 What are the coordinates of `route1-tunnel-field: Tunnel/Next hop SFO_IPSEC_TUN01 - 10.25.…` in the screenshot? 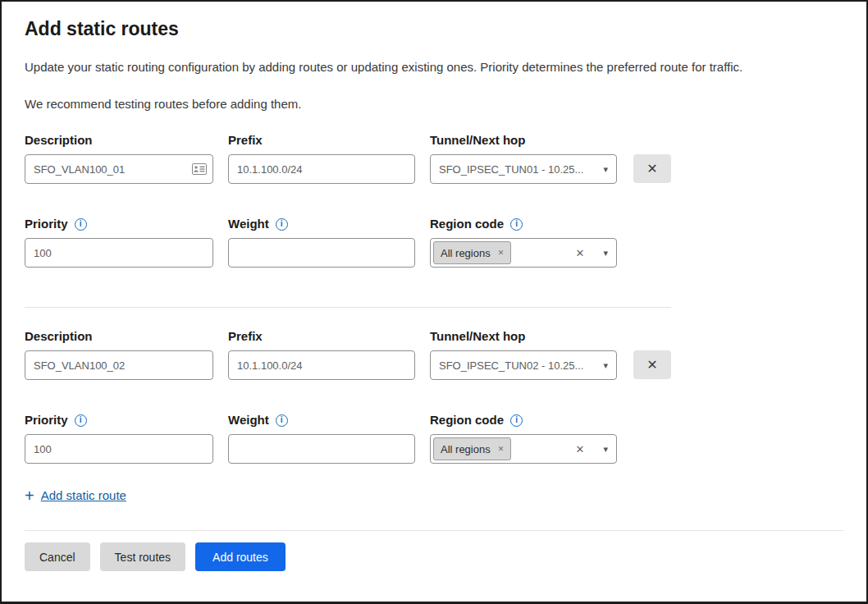 It's located at (523, 158).